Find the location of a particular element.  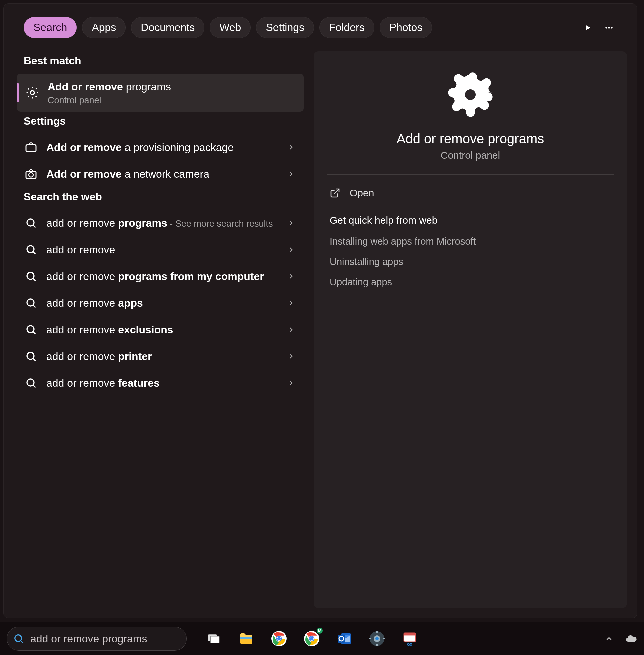

best-match-header: Best match is located at coordinates (159, 63).